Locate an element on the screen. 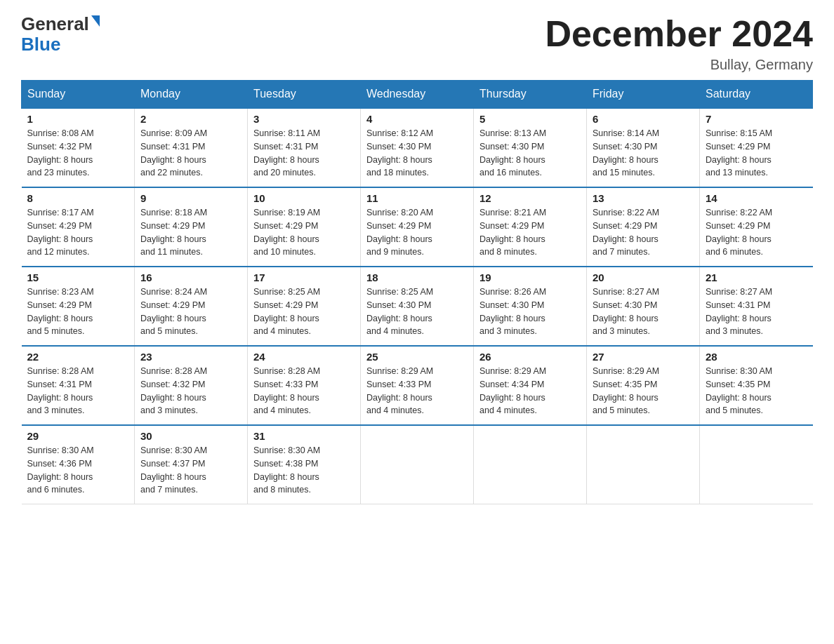 This screenshot has width=834, height=644. calendar-day-cell: 2Sunrise: 8:09 AMSunset: 4:31 PMDaylight… is located at coordinates (191, 147).